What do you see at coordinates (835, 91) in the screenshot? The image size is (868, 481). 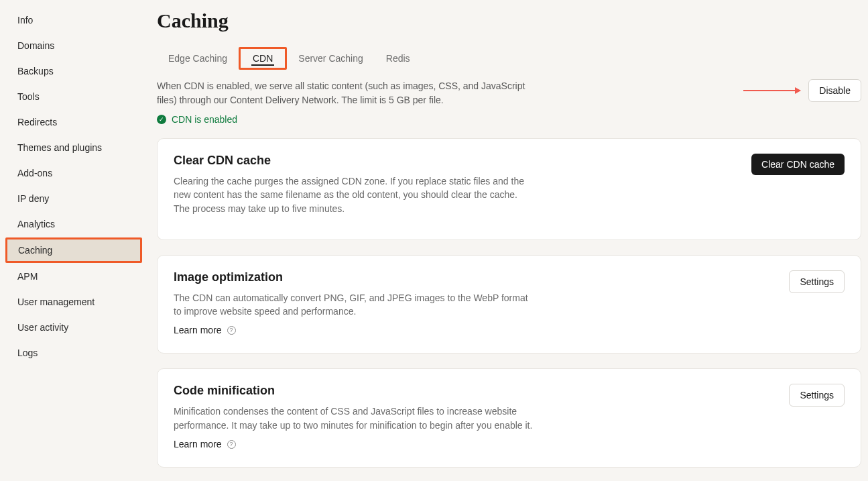 I see `disable-button: Disable` at bounding box center [835, 91].